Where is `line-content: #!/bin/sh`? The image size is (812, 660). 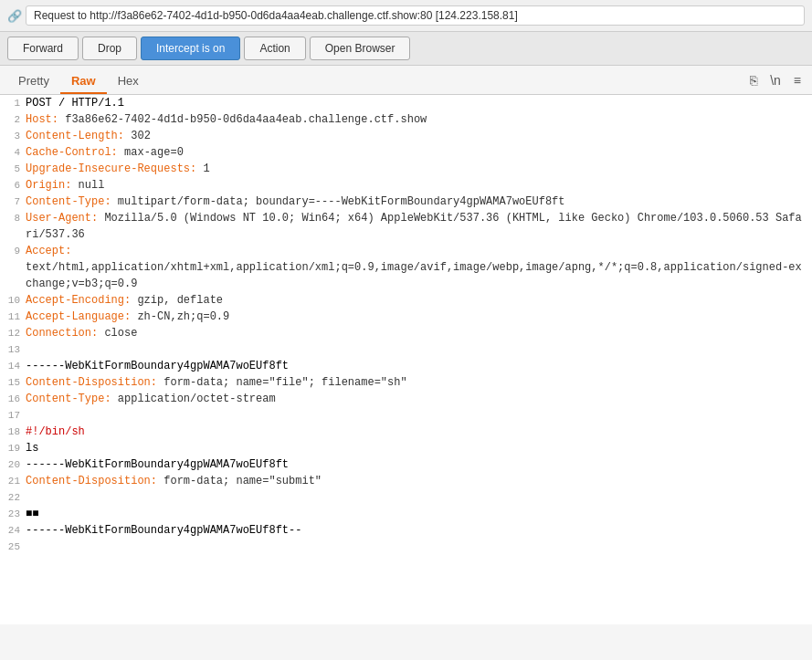
line-content: #!/bin/sh is located at coordinates (418, 432).